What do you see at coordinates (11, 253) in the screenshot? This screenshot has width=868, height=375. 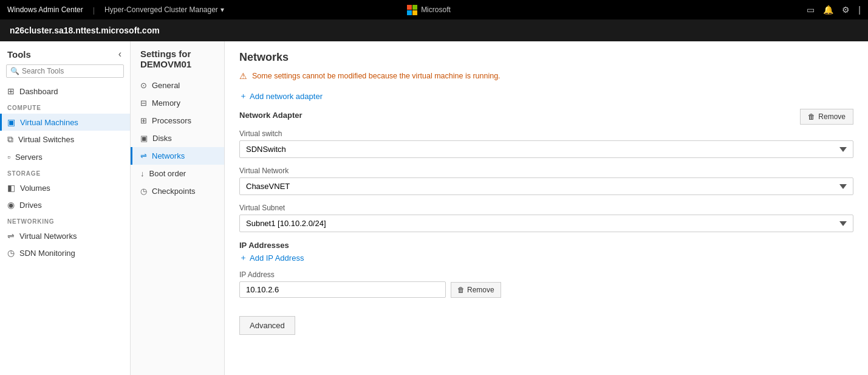 I see `sdn-icon: ◷` at bounding box center [11, 253].